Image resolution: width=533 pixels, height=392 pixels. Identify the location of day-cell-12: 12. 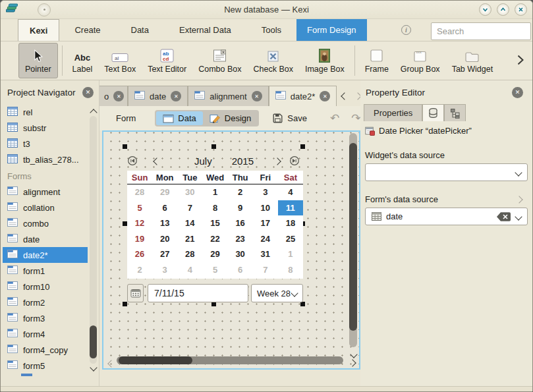
(140, 223).